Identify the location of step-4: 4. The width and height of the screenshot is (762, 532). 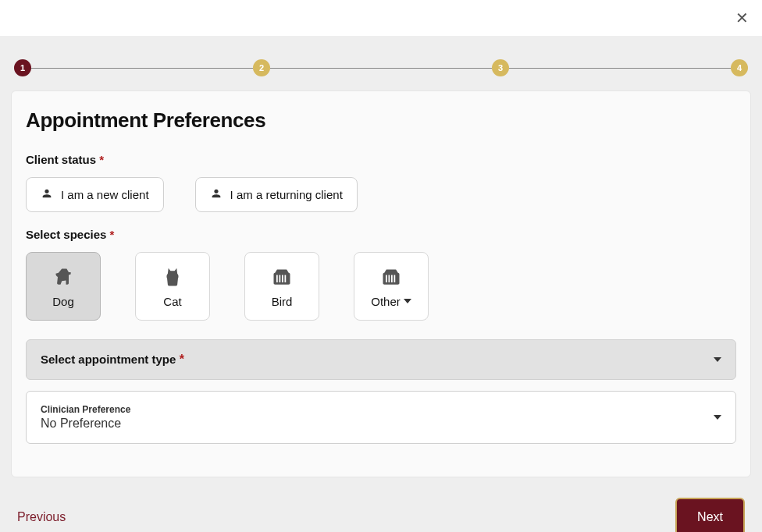
(739, 68).